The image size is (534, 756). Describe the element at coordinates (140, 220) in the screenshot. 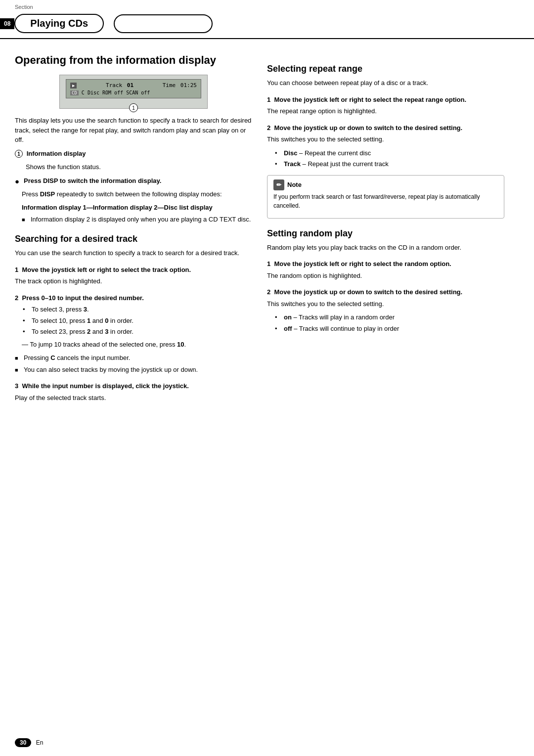

I see `info2-note-text: Information display 2 is displayed only …` at that location.